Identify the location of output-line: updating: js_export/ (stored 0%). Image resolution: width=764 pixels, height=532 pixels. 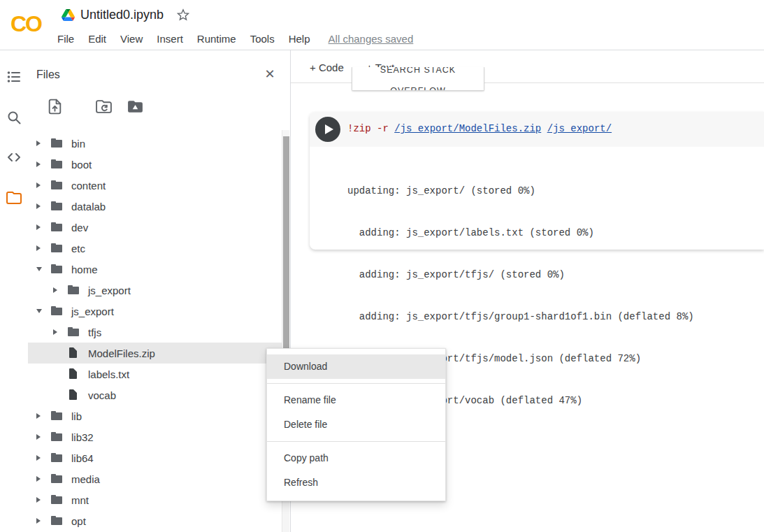
(556, 191).